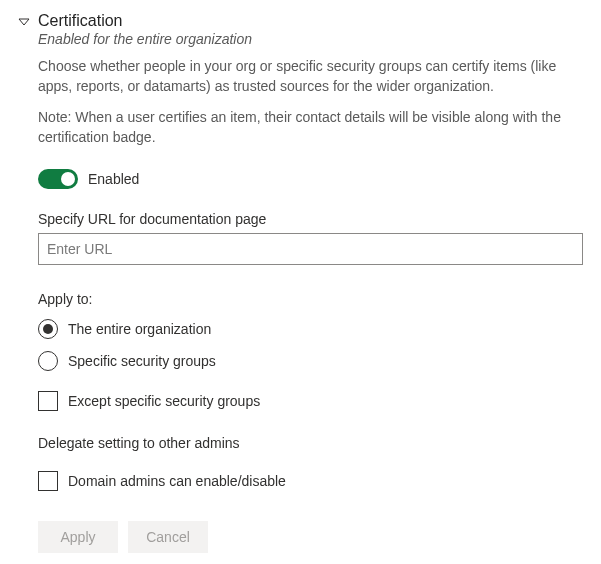 This screenshot has width=601, height=564. Describe the element at coordinates (24, 22) in the screenshot. I see `collapse-icon` at that location.